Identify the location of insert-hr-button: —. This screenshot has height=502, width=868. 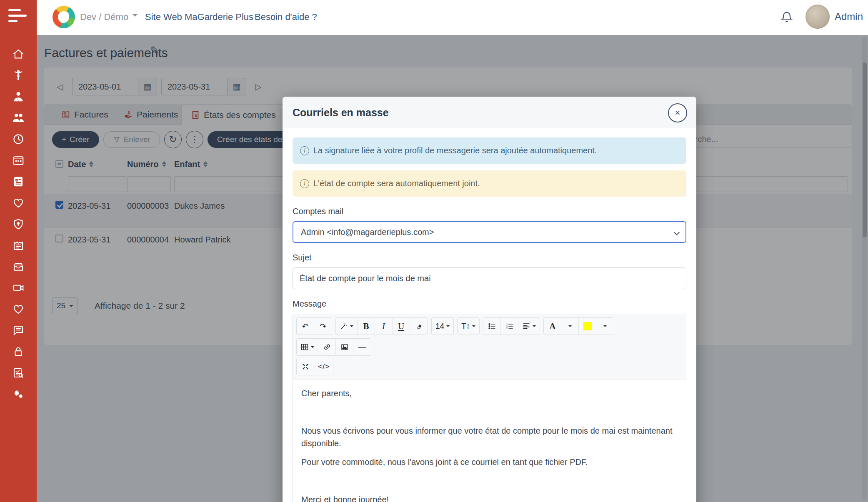
(362, 347).